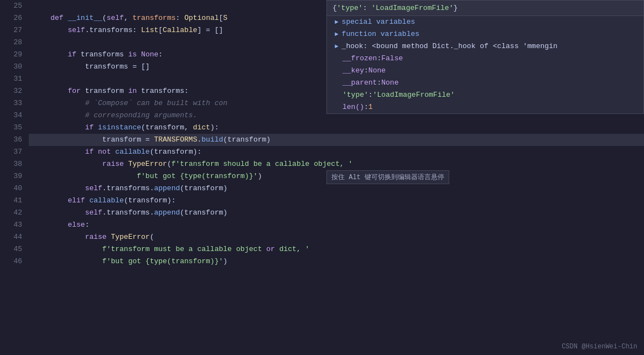  I want to click on code-line-40: self.transforms.append(transform), so click(336, 189).